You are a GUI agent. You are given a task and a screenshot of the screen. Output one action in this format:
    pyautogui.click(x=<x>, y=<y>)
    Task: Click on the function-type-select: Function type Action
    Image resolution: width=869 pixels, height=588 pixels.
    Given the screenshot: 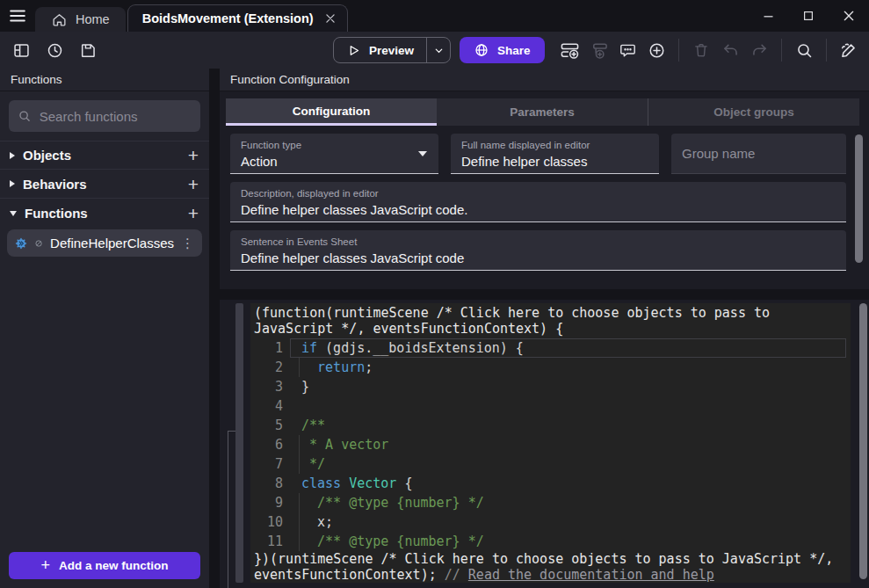 What is the action you would take?
    pyautogui.click(x=334, y=154)
    